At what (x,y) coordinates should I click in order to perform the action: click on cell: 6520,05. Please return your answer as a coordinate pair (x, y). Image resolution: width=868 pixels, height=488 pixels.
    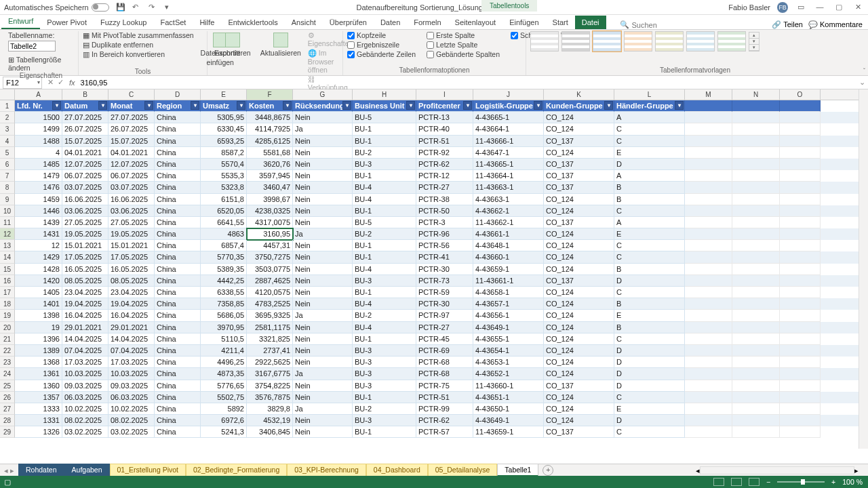
    Looking at the image, I should click on (224, 211).